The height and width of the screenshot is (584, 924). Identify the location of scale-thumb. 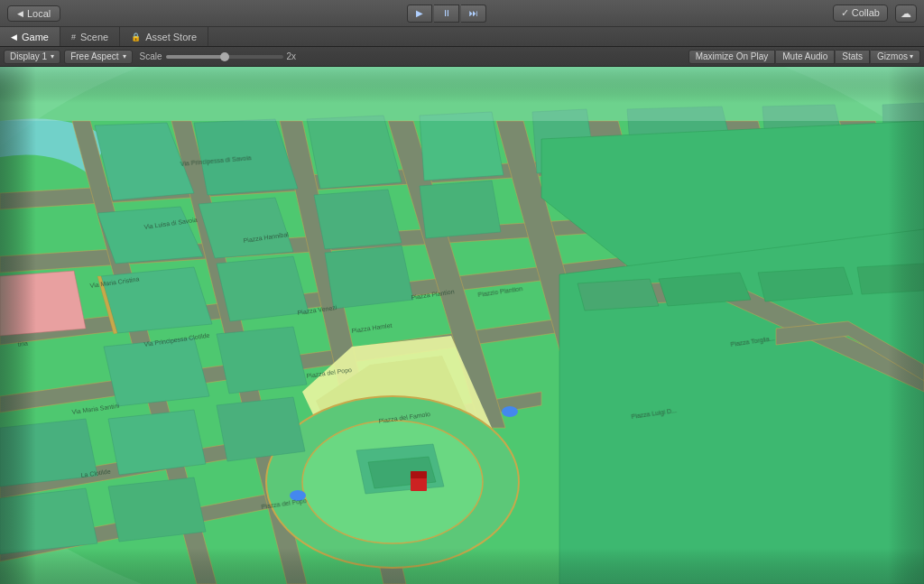
(225, 57).